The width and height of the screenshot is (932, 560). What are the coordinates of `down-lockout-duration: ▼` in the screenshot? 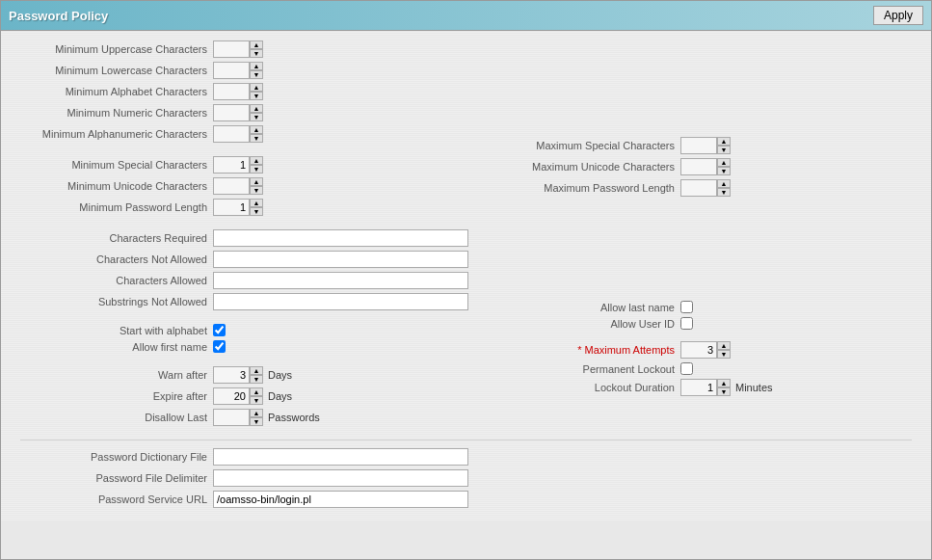 It's located at (724, 391).